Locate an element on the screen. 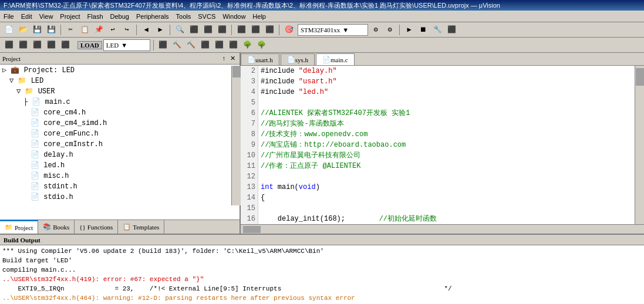 This screenshot has width=644, height=304. t2b7: 🔨 is located at coordinates (177, 45).